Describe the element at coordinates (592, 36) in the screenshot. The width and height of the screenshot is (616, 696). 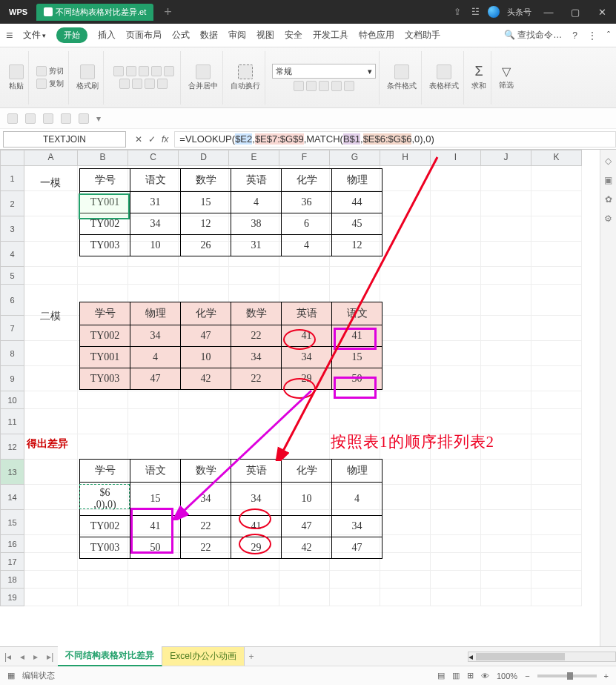
I see `more-icon: ⋮` at that location.